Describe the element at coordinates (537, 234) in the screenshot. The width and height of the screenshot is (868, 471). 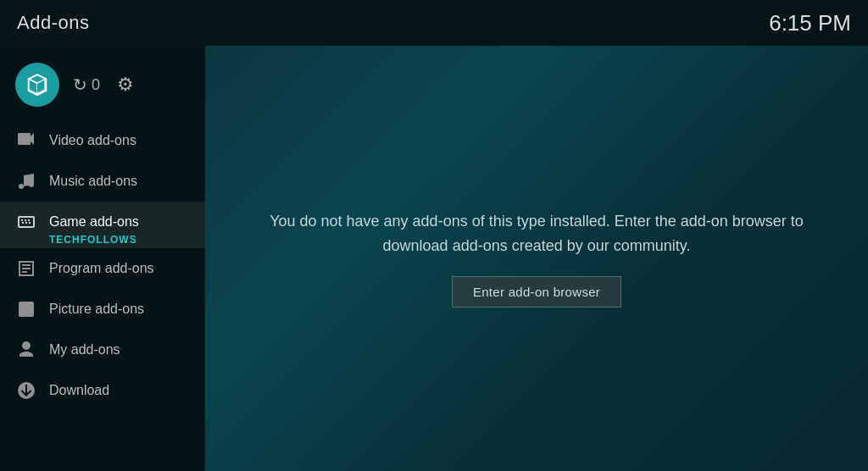
I see `empty-state-message: You do not have any add-ons of this type…` at that location.